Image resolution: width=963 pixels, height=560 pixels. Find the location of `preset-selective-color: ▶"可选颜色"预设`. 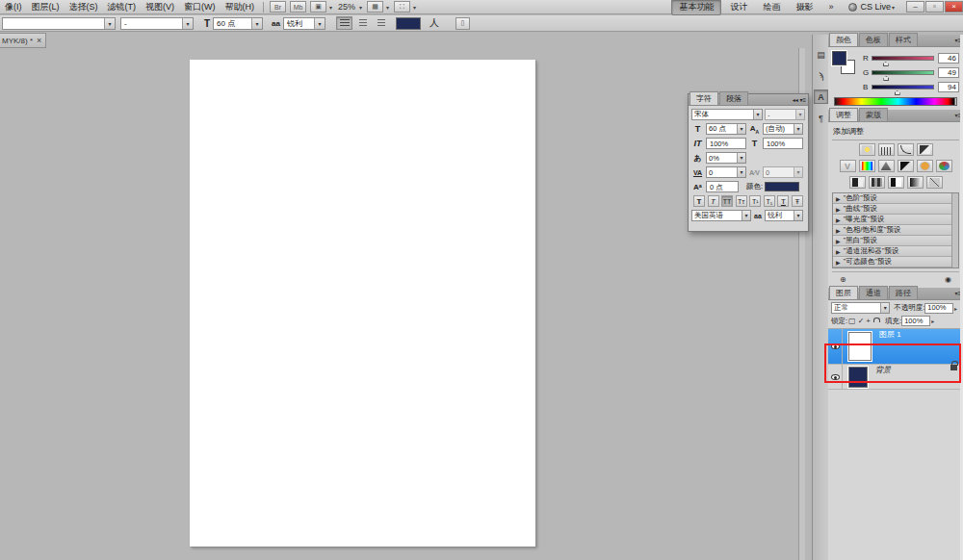

preset-selective-color: ▶"可选颜色"预设 is located at coordinates (896, 262).